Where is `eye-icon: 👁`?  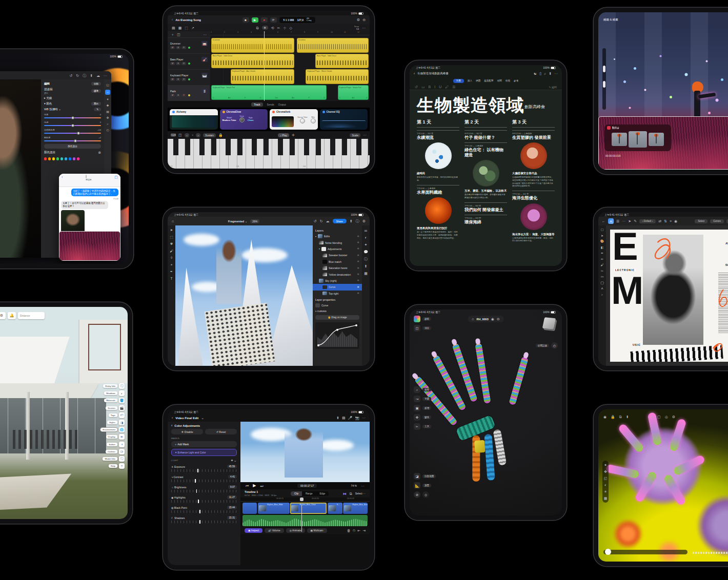
eye-icon: 👁 is located at coordinates (358, 268).